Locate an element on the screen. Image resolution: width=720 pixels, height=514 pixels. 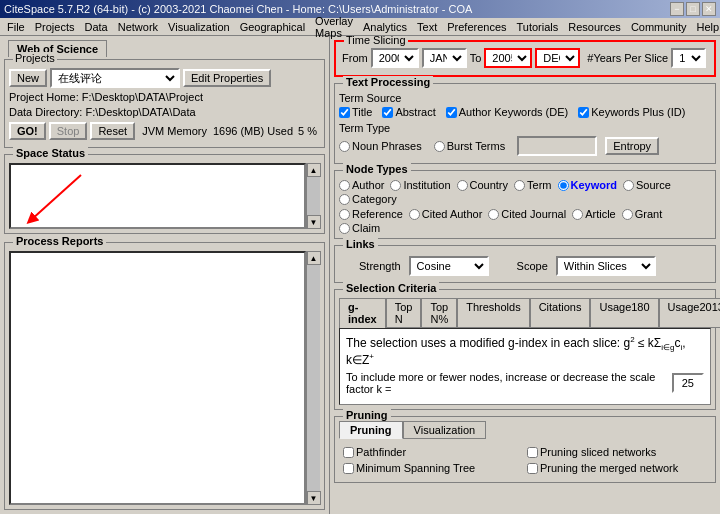
node-types-section: Node Types Author Institution Country is located at coordinates (525, 204).